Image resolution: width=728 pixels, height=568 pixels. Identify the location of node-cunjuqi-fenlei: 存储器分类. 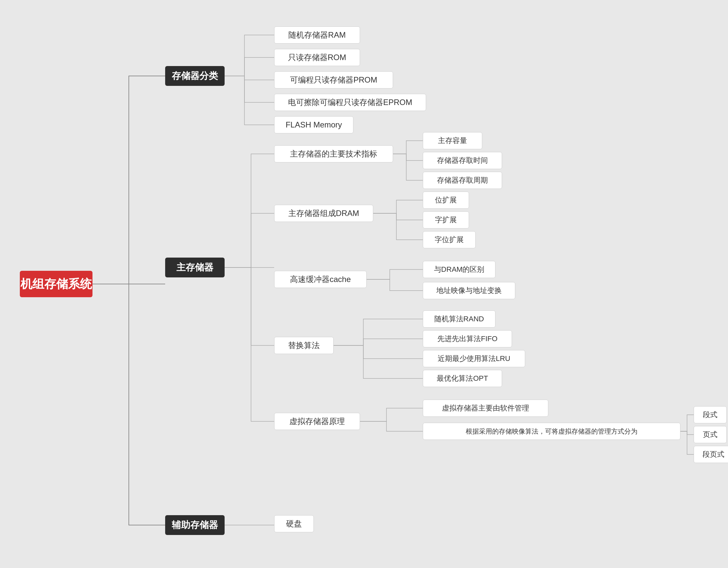
(195, 76).